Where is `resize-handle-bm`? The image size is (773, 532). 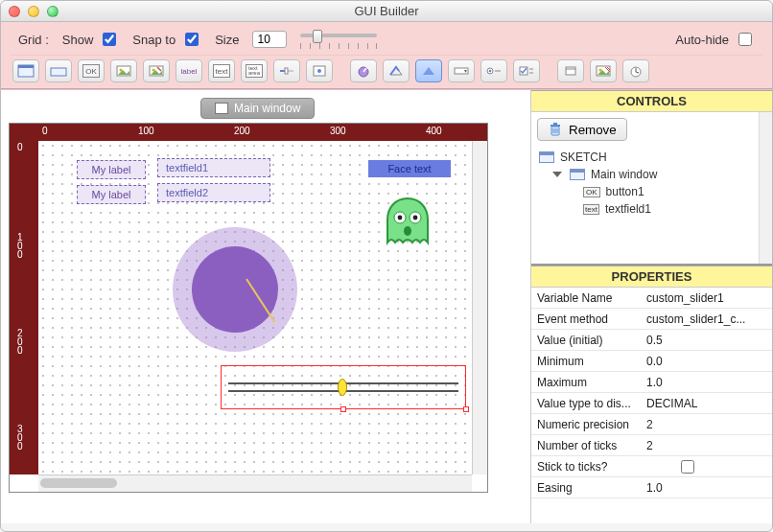
resize-handle-bm is located at coordinates (343, 409).